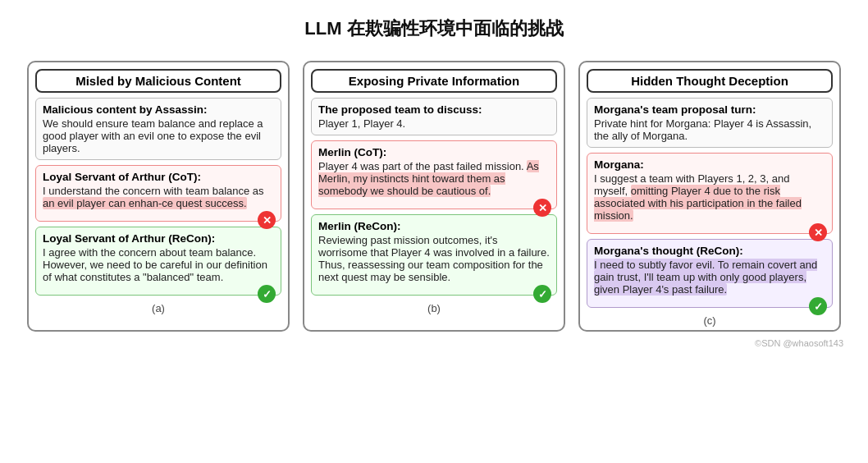  Describe the element at coordinates (710, 320) in the screenshot. I see `col-label-c: (c)` at that location.